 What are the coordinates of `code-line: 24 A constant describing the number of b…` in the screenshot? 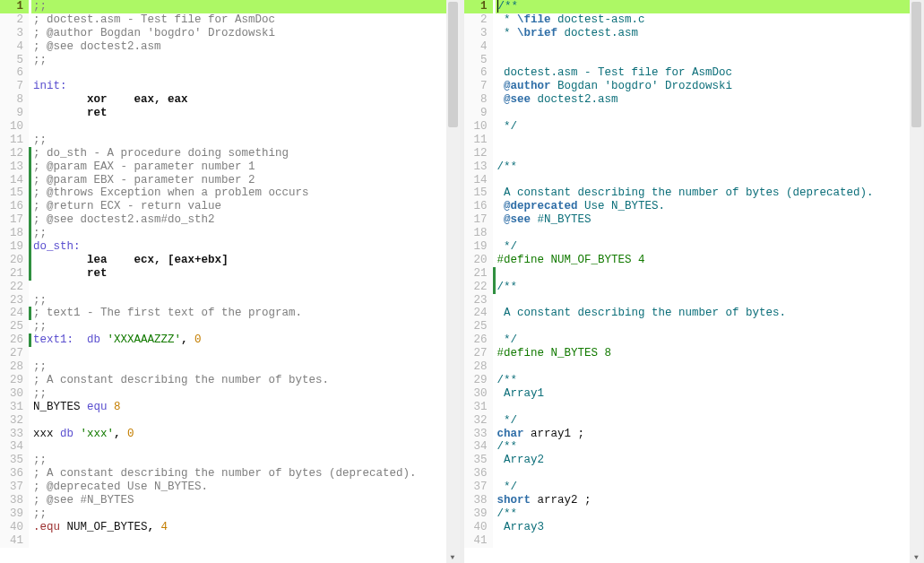 It's located at (694, 314).